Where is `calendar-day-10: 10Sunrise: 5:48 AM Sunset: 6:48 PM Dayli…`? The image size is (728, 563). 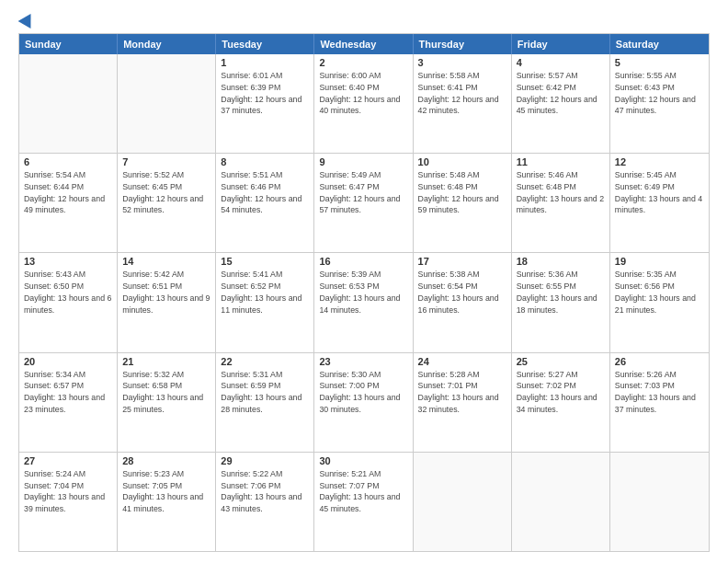 calendar-day-10: 10Sunrise: 5:48 AM Sunset: 6:48 PM Dayli… is located at coordinates (463, 202).